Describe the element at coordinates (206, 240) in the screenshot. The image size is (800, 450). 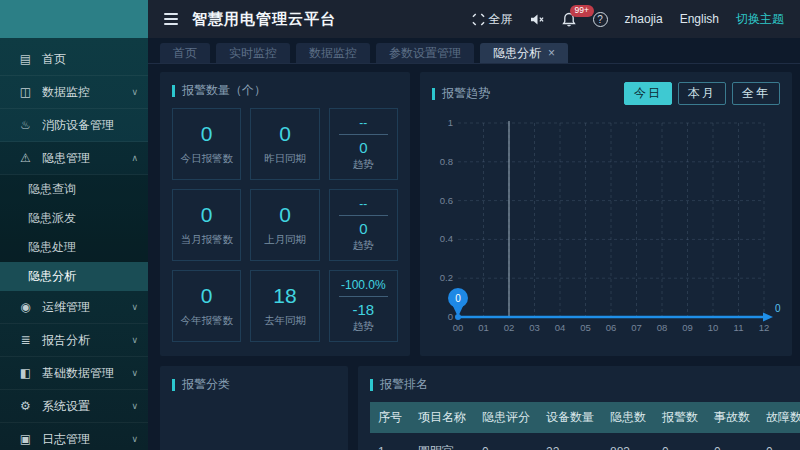
I see `card-label: 当月报警数` at that location.